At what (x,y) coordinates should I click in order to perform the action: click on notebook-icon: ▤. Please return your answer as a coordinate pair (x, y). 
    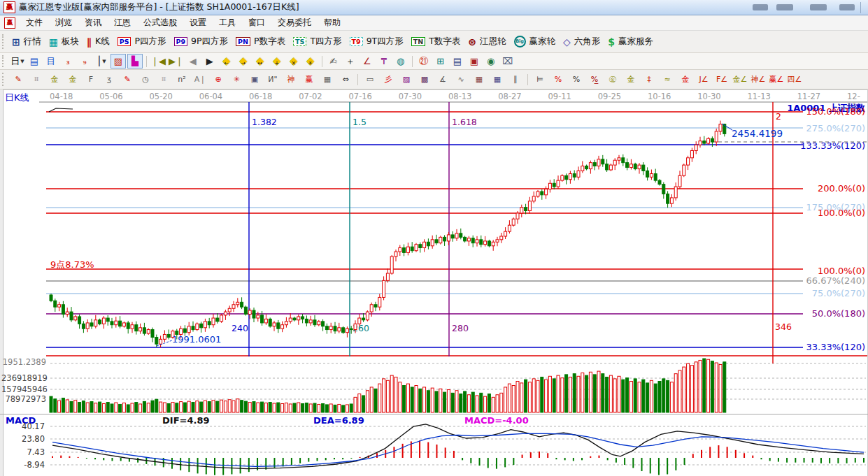
    Looking at the image, I should click on (457, 62).